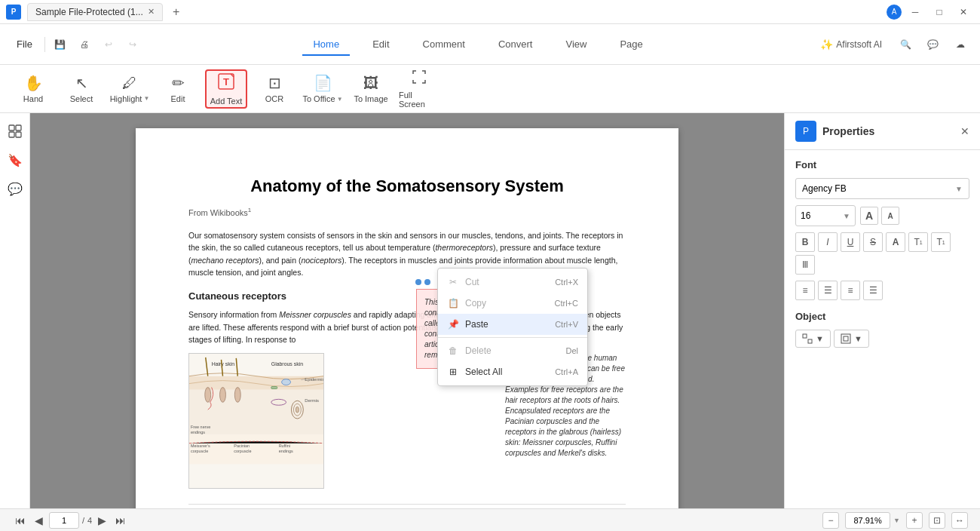 Image resolution: width=980 pixels, height=531 pixels. I want to click on fit-page-button: ⊡, so click(937, 520).